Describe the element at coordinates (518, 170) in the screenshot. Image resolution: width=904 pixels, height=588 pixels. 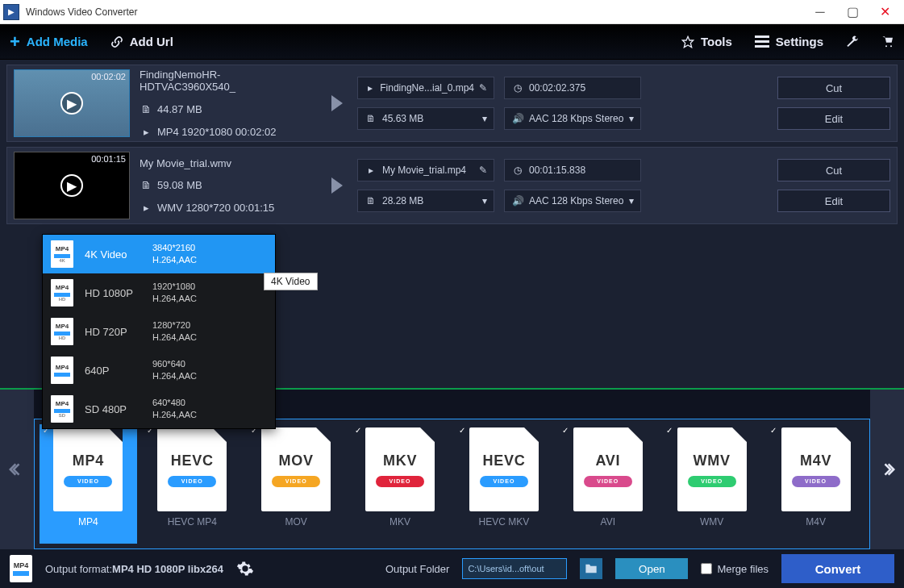
I see `clock-icon: ◷` at that location.